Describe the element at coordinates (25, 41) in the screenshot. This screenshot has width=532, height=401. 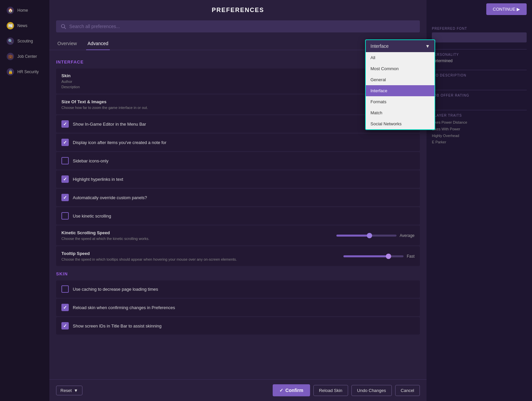
I see `sidebar-item-scouting-label: Scouting` at that location.